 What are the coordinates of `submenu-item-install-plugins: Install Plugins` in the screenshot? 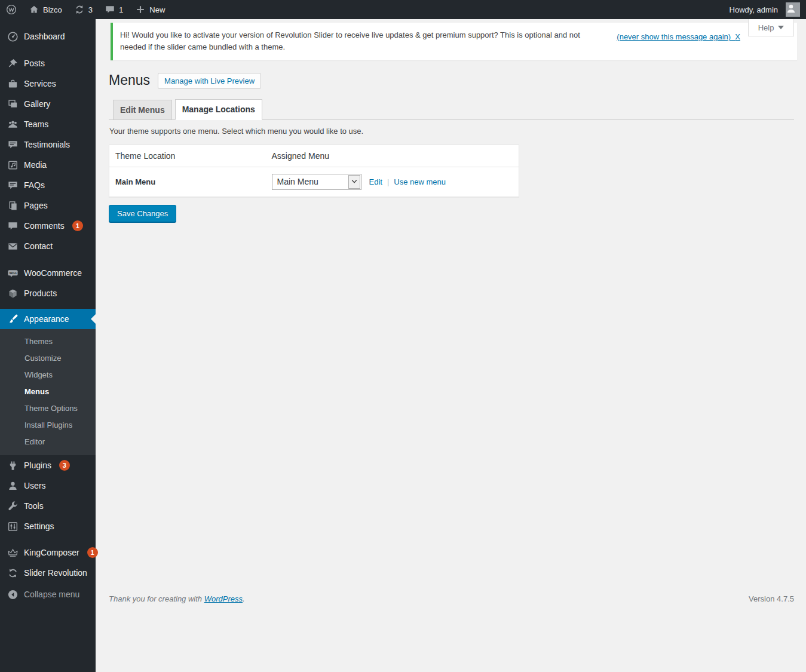 It's located at (48, 425).